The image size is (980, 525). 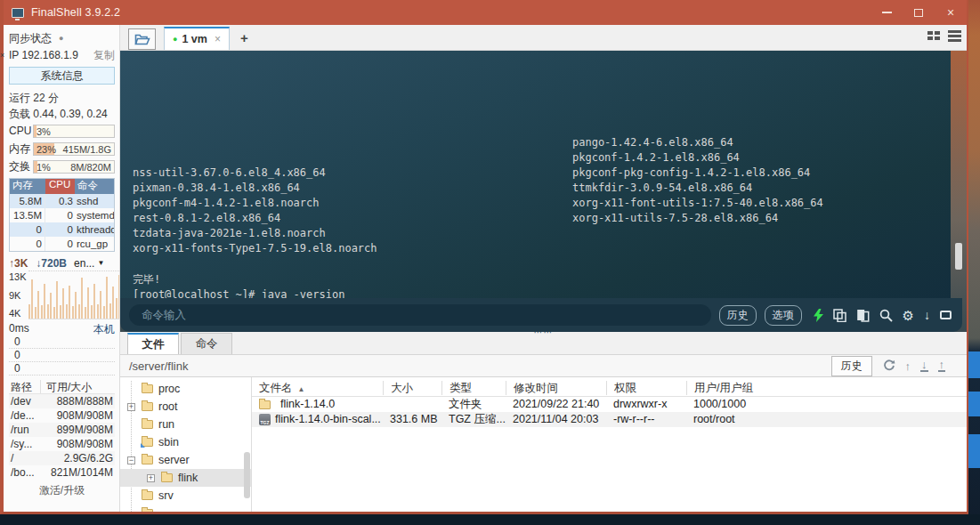 What do you see at coordinates (738, 315) in the screenshot?
I see `history-button: 历史` at bounding box center [738, 315].